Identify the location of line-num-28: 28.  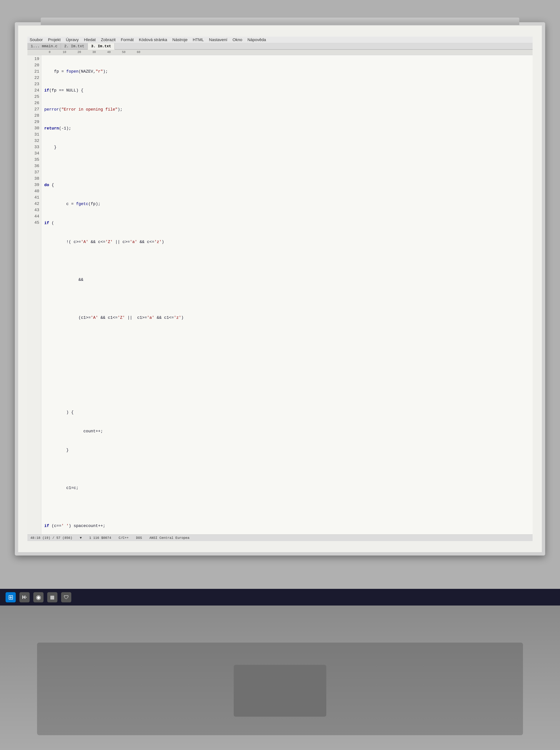
(33, 116).